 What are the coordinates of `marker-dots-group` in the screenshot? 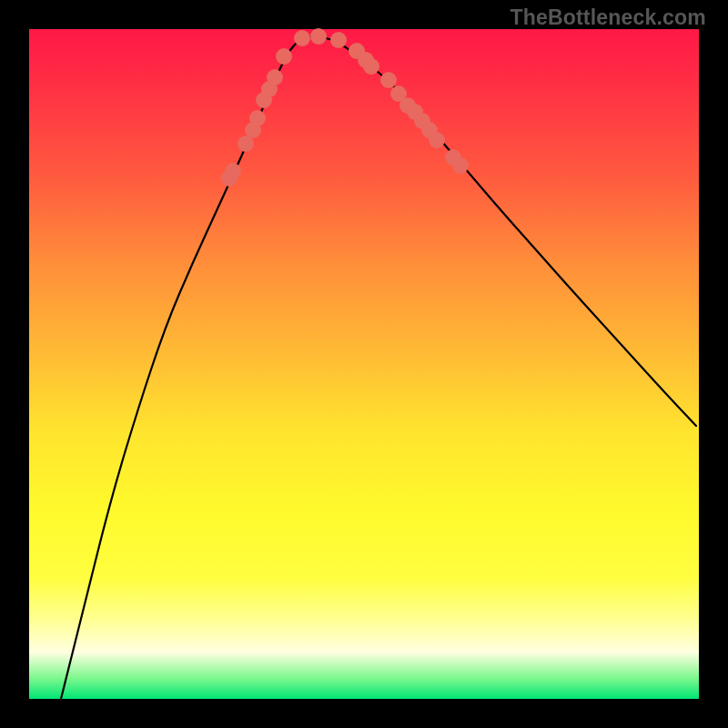 It's located at (345, 107).